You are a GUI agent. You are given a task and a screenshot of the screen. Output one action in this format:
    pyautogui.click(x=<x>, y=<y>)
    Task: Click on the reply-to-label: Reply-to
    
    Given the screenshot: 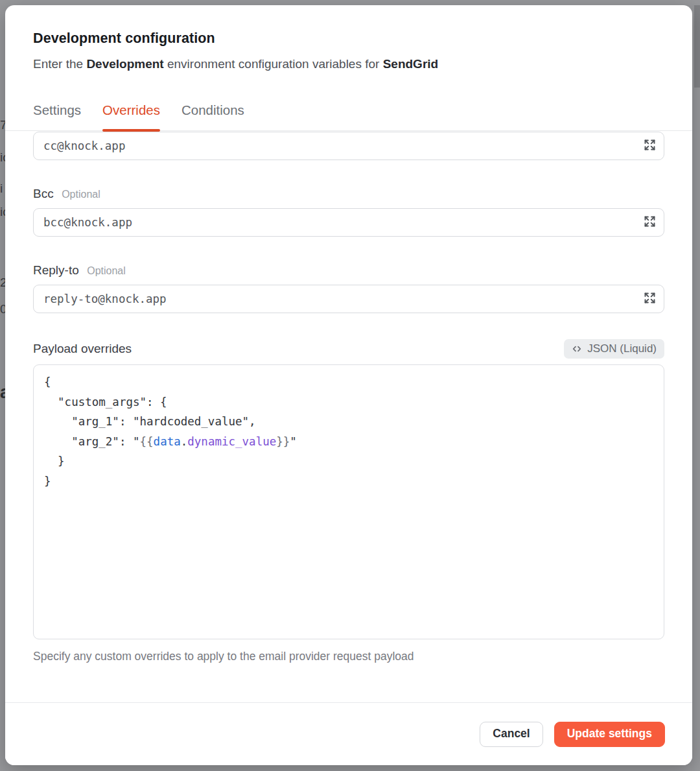 What is the action you would take?
    pyautogui.click(x=56, y=270)
    